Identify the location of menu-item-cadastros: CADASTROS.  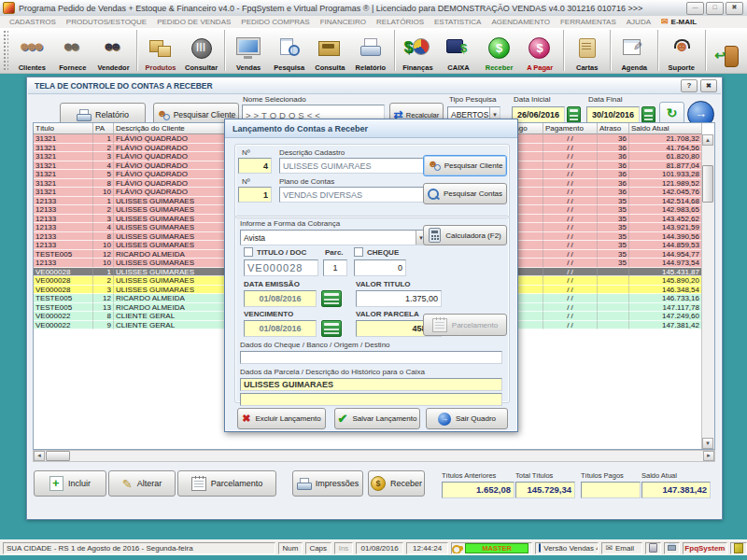
(33, 22).